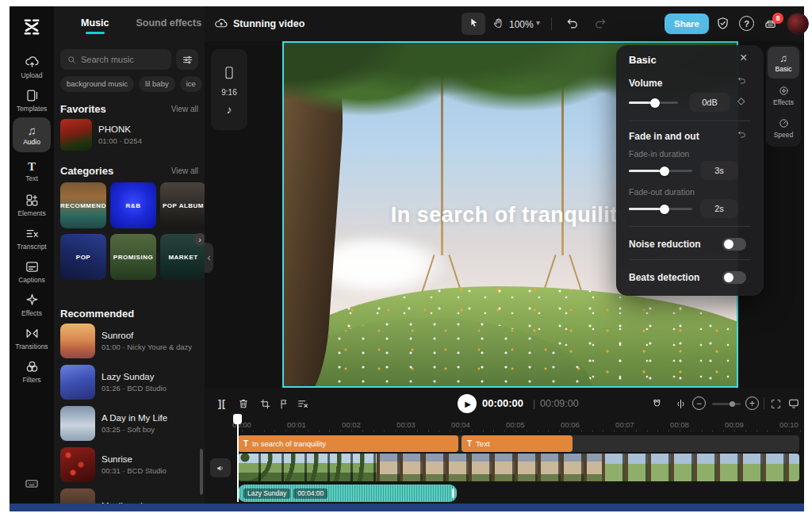 The width and height of the screenshot is (812, 517). What do you see at coordinates (467, 404) in the screenshot?
I see `play-button: ▶` at bounding box center [467, 404].